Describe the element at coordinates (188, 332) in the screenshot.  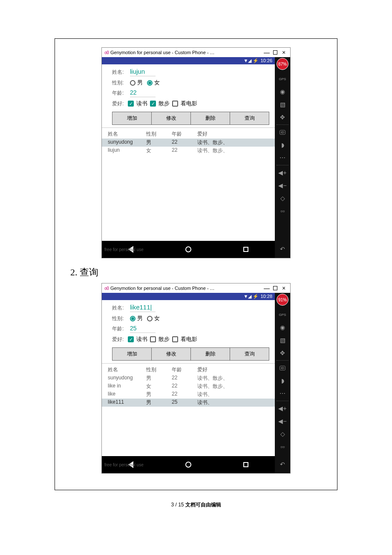
I see `form-panel: 姓名: like111 性别: 男 女 年龄: 25` at that location.